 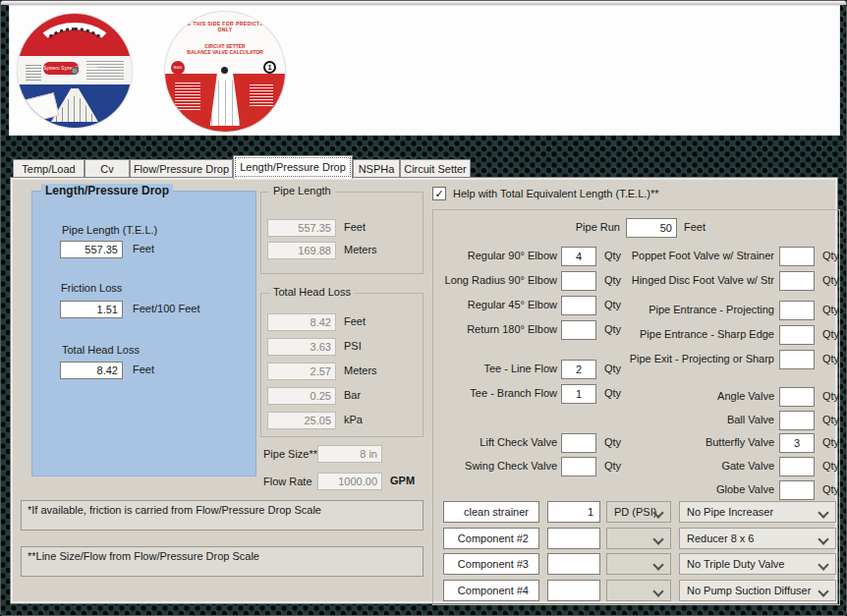 What do you see at coordinates (574, 512) in the screenshot?
I see `component-1-qty-field: 1` at bounding box center [574, 512].